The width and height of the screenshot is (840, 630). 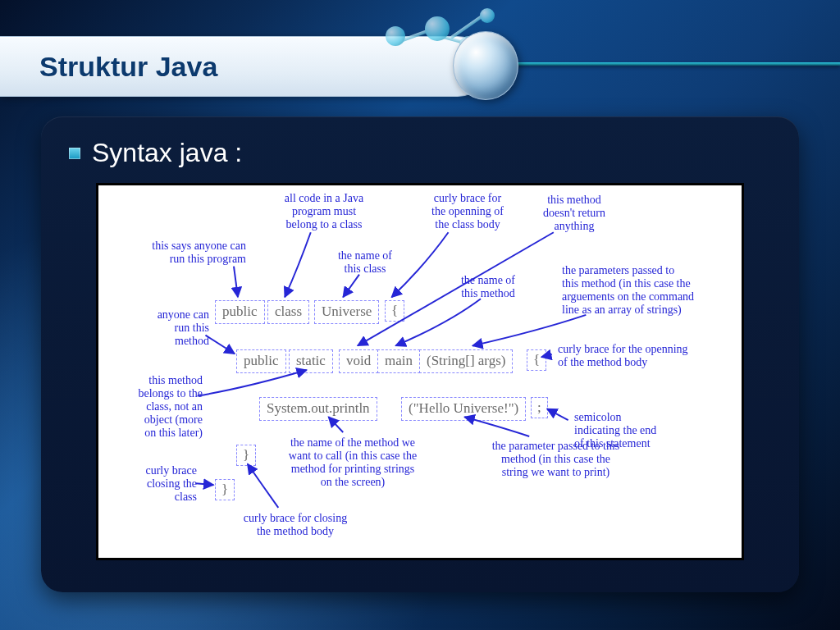 I want to click on title-banner: Struktur Java, so click(x=420, y=62).